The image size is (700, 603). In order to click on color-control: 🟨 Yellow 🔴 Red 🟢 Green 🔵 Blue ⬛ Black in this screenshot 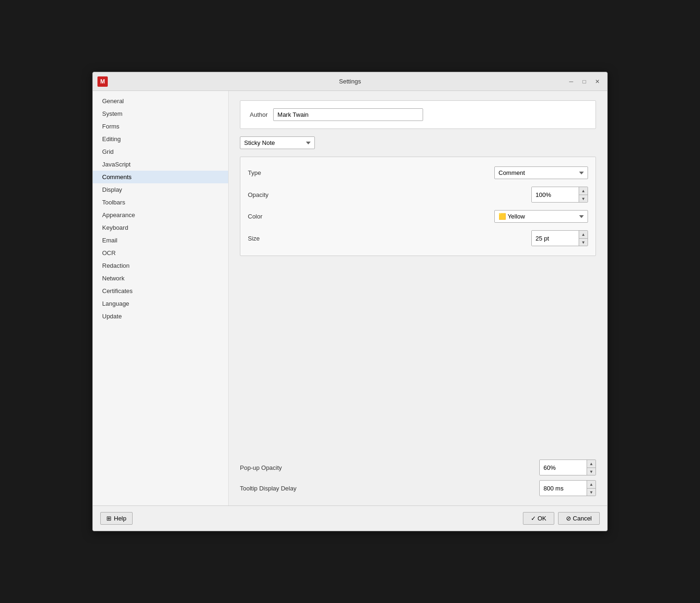, I will do `click(541, 217)`.